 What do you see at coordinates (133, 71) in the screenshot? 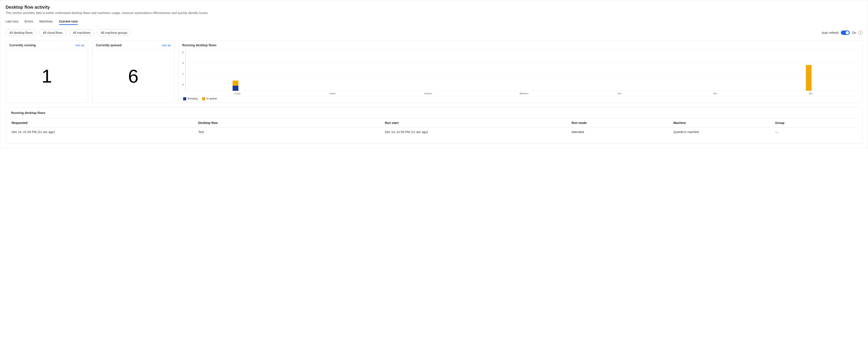
I see `card-currently-queued: Currently queued See all 6` at bounding box center [133, 71].